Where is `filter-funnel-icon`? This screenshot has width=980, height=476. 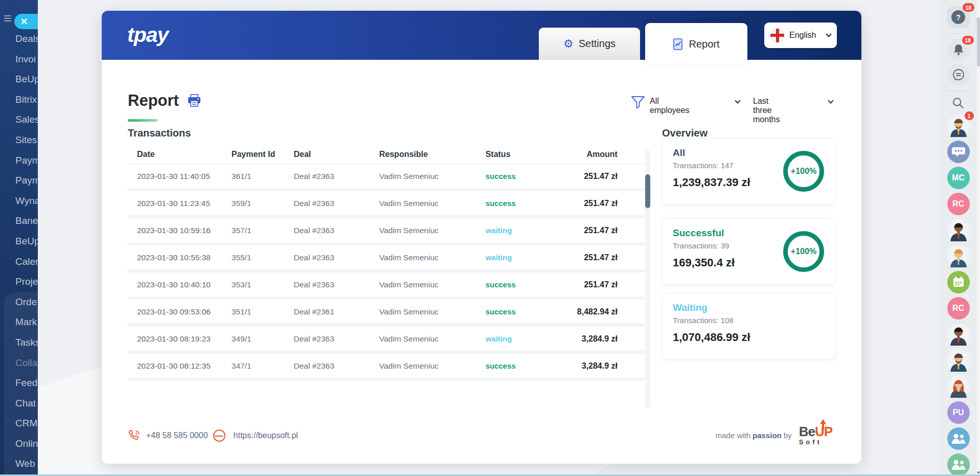 filter-funnel-icon is located at coordinates (638, 102).